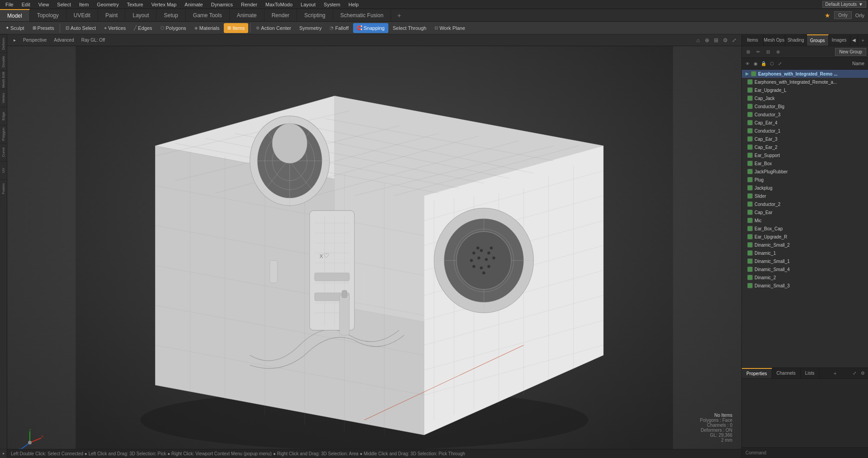  What do you see at coordinates (805, 172) in the screenshot?
I see `tree-item-11: JackPlugRubber` at bounding box center [805, 172].